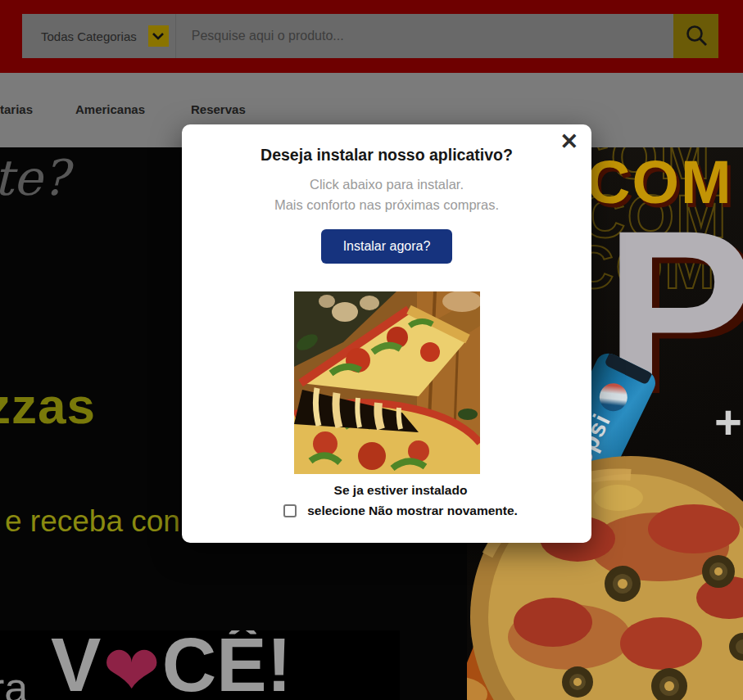 The width and height of the screenshot is (743, 700). What do you see at coordinates (159, 36) in the screenshot?
I see `category-dropdown-button` at bounding box center [159, 36].